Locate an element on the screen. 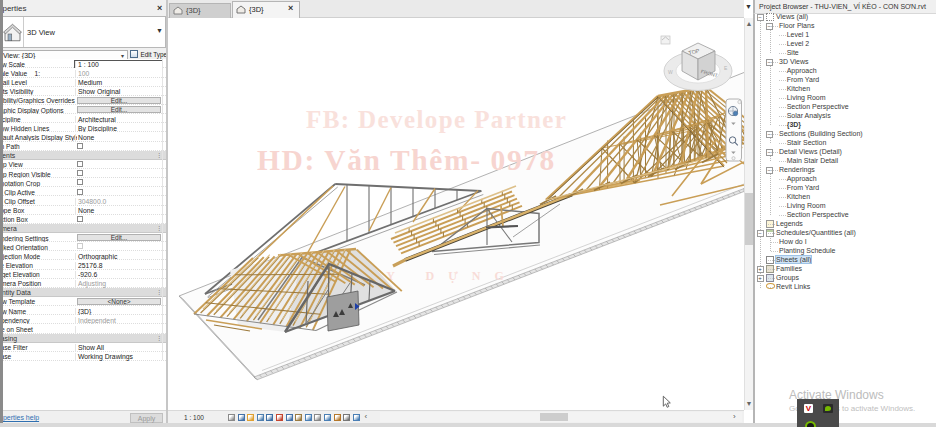 This screenshot has width=936, height=427. svg-text: FB: Develope Partner is located at coordinates (436, 120).